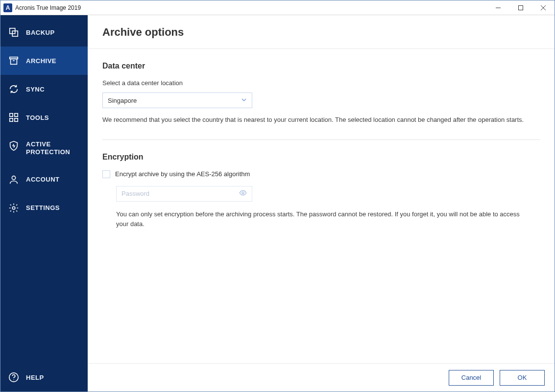 The width and height of the screenshot is (555, 392). I want to click on cancel-button: Cancel, so click(471, 378).